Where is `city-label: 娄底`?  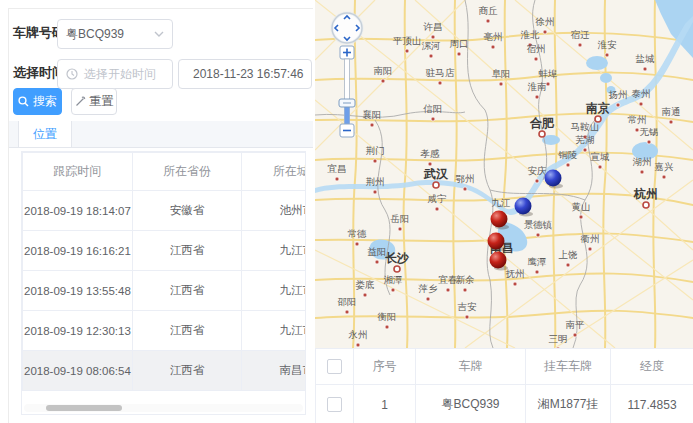 city-label: 娄底 is located at coordinates (366, 284).